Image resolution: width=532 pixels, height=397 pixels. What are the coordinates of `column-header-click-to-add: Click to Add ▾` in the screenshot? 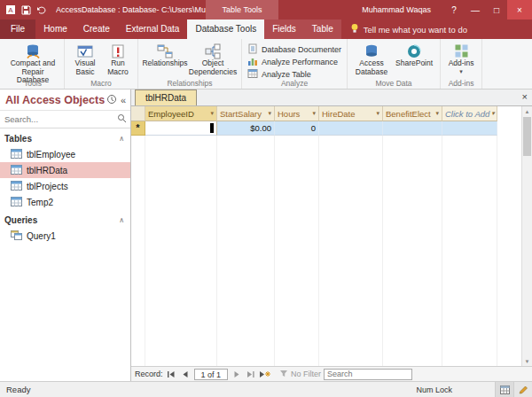 It's located at (470, 113).